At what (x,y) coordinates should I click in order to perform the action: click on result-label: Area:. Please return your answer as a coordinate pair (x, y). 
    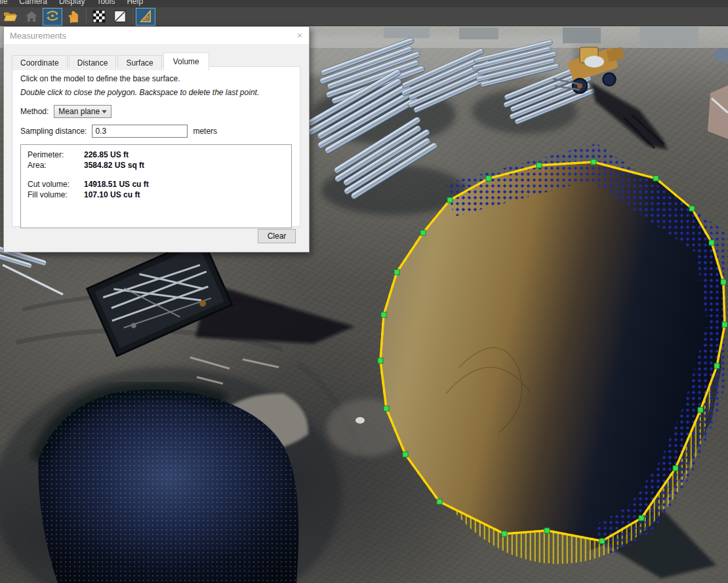
    Looking at the image, I should click on (56, 165).